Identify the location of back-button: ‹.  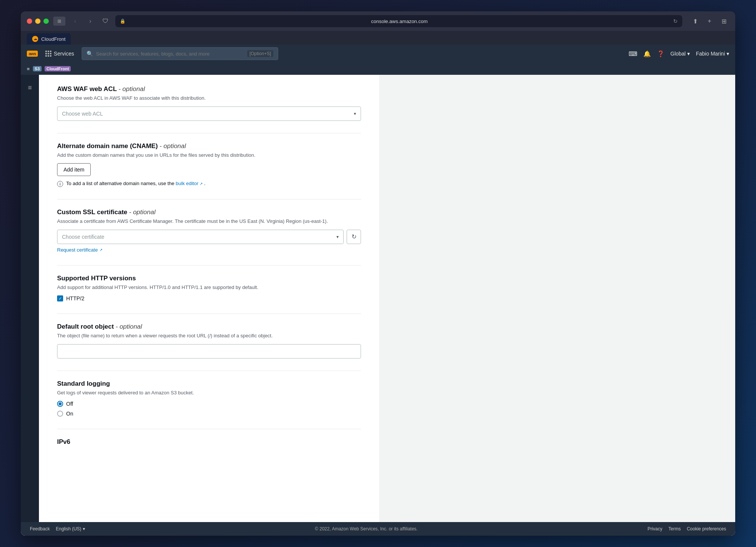
(75, 21).